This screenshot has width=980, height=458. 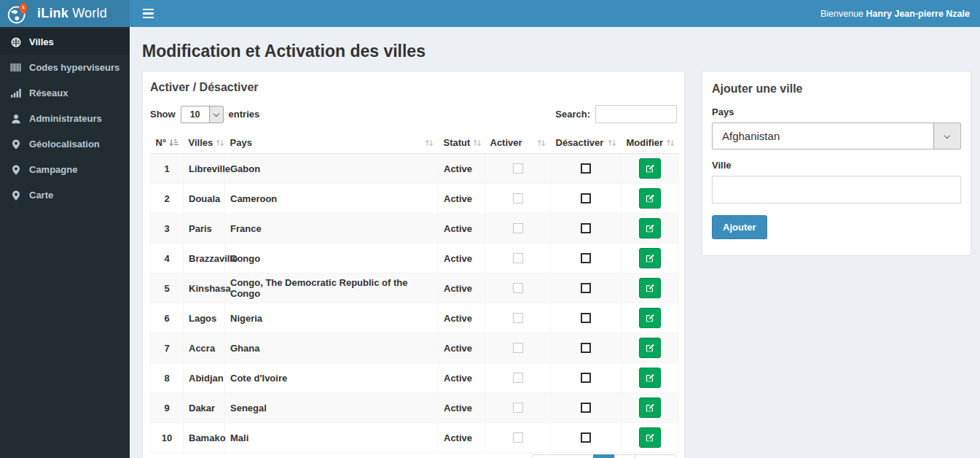 I want to click on activation-panel-title: Activer / Désactiver, so click(x=414, y=88).